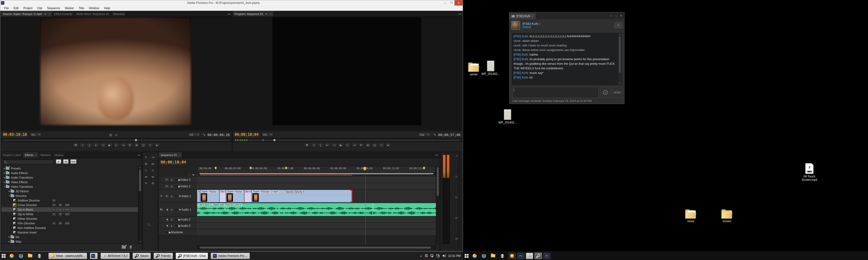 Image resolution: width=868 pixels, height=260 pixels. What do you see at coordinates (484, 256) in the screenshot?
I see `display-settings-icon` at bounding box center [484, 256].